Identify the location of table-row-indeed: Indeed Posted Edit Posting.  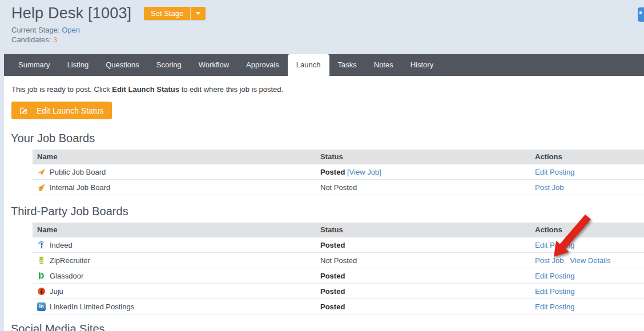
(338, 245).